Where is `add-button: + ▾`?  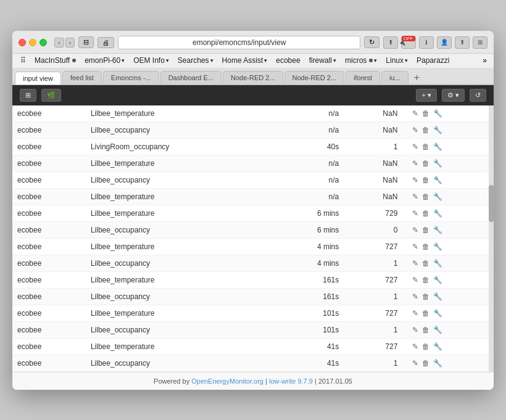
add-button: + ▾ is located at coordinates (426, 95).